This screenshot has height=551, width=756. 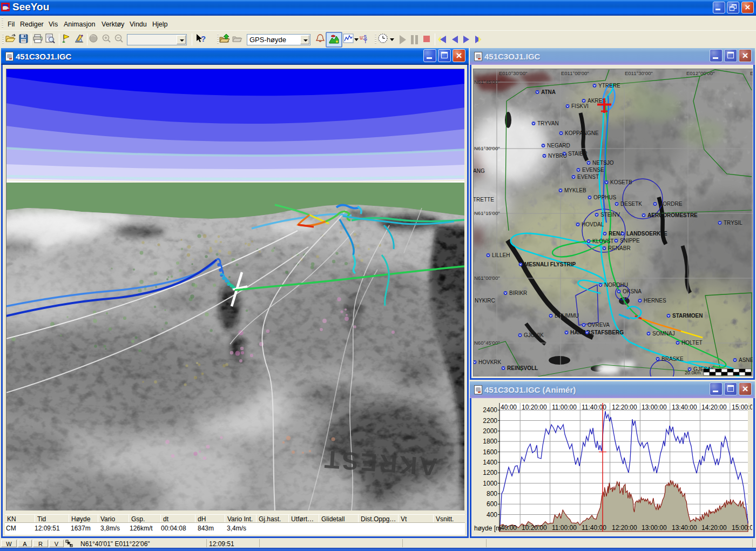 I want to click on svg-text: KOPPANGNE, so click(x=582, y=133).